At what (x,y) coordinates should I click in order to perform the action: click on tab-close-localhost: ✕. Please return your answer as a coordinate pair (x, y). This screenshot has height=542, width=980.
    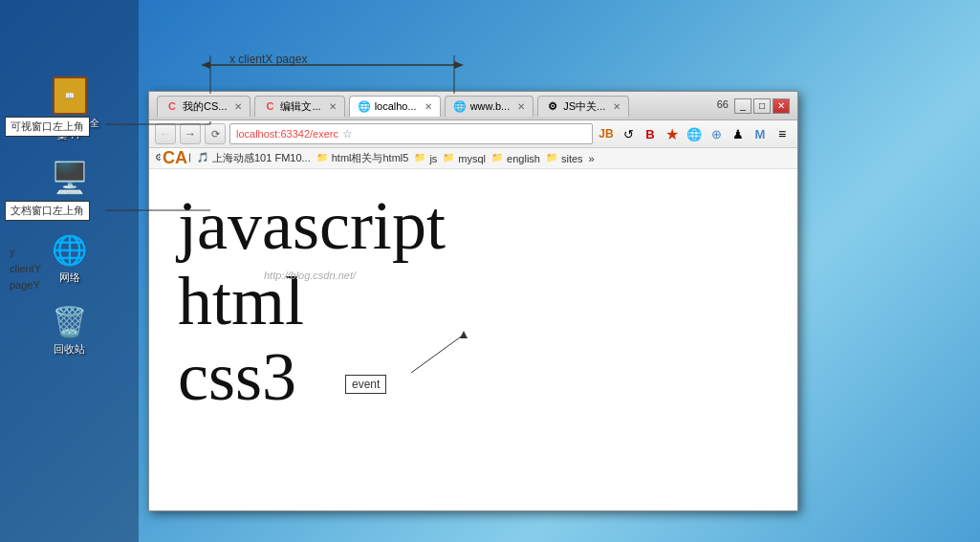
    Looking at the image, I should click on (428, 107).